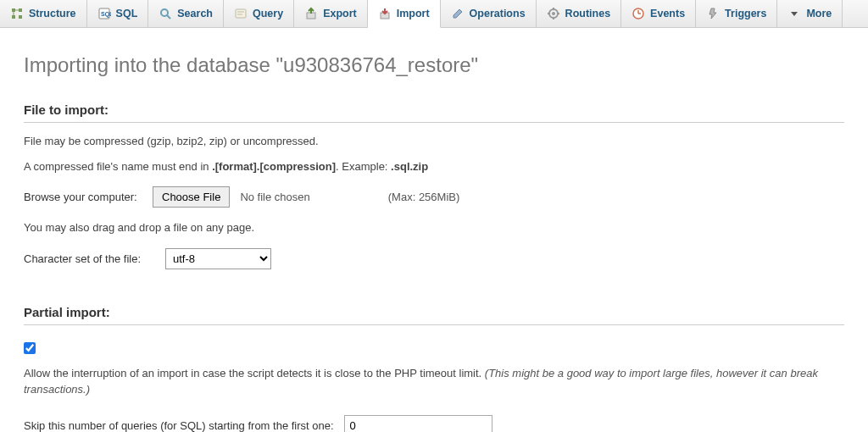  Describe the element at coordinates (259, 14) in the screenshot. I see `tab-query: Query` at that location.